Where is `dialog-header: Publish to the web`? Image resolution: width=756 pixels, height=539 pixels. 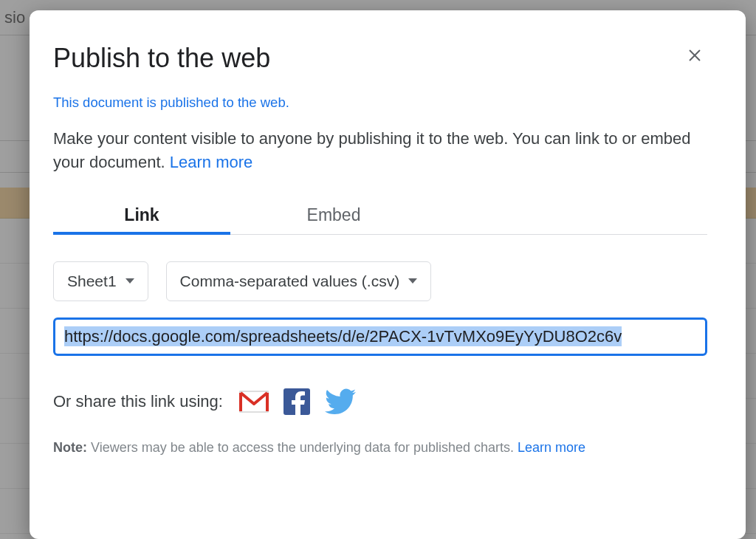
dialog-header: Publish to the web is located at coordinates (380, 69).